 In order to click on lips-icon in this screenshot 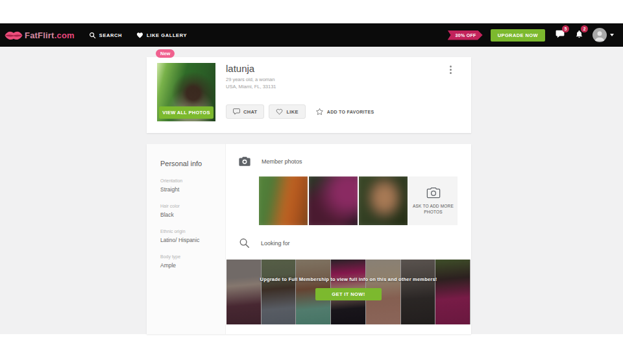, I will do `click(14, 35)`.